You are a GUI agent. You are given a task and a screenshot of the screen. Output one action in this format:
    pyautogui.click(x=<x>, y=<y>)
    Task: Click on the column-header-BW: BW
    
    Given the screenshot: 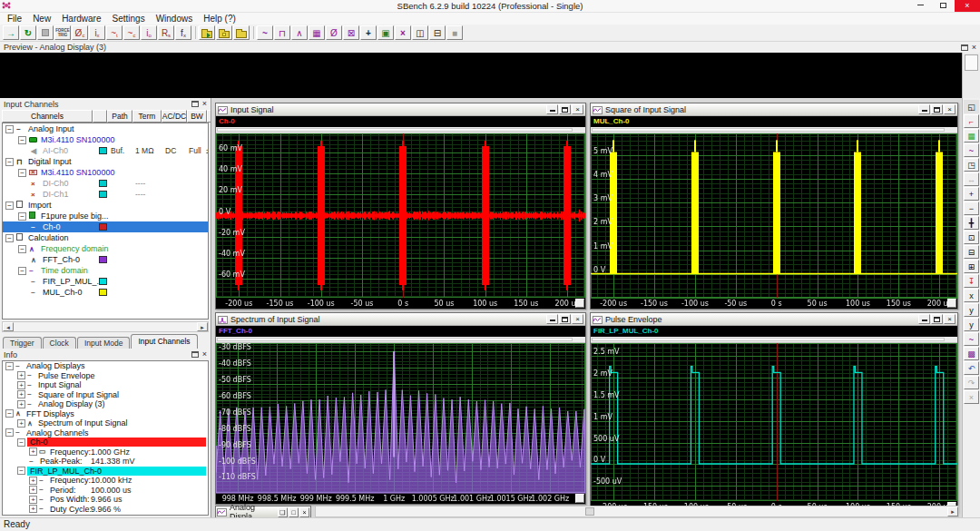 What is the action you would take?
    pyautogui.click(x=197, y=116)
    